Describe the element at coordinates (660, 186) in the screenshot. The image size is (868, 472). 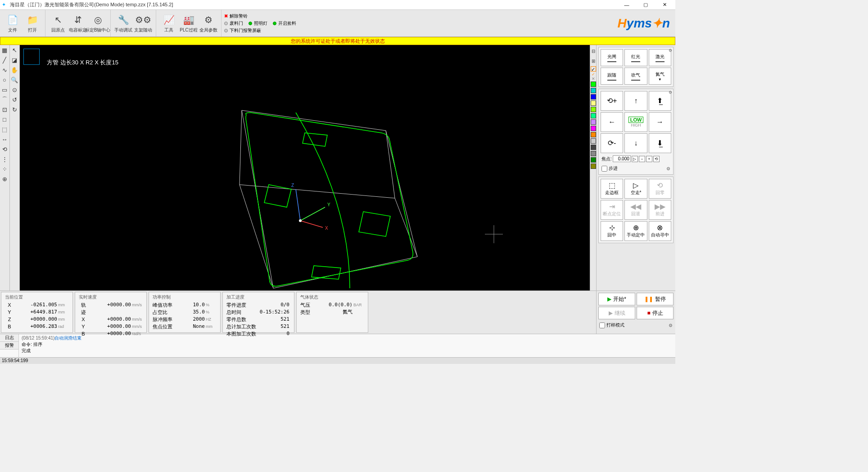
I see `zero-icon: ⟲` at that location.